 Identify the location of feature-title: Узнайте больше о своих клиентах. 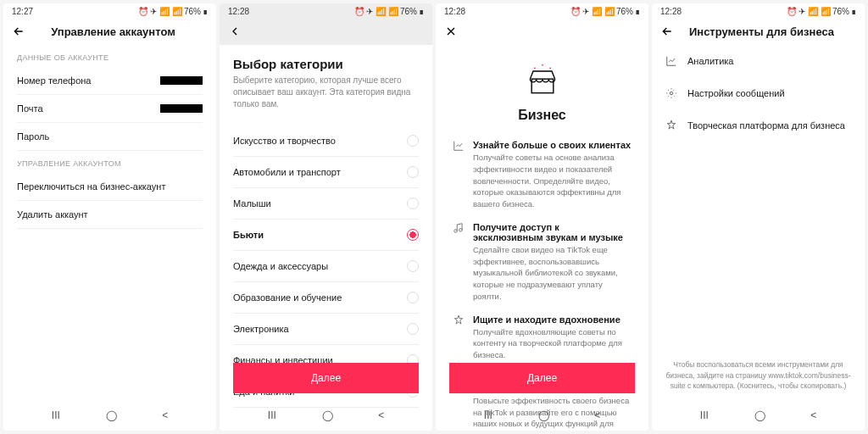
(553, 145).